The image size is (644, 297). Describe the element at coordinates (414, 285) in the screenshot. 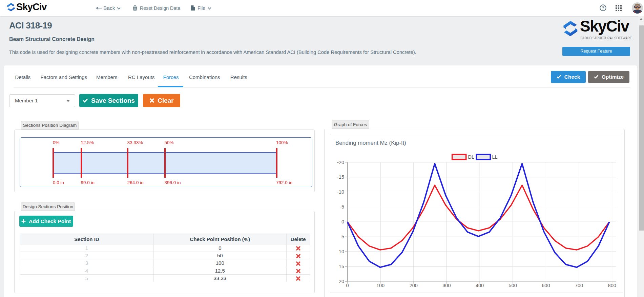

I see `svg-text: 200` at that location.